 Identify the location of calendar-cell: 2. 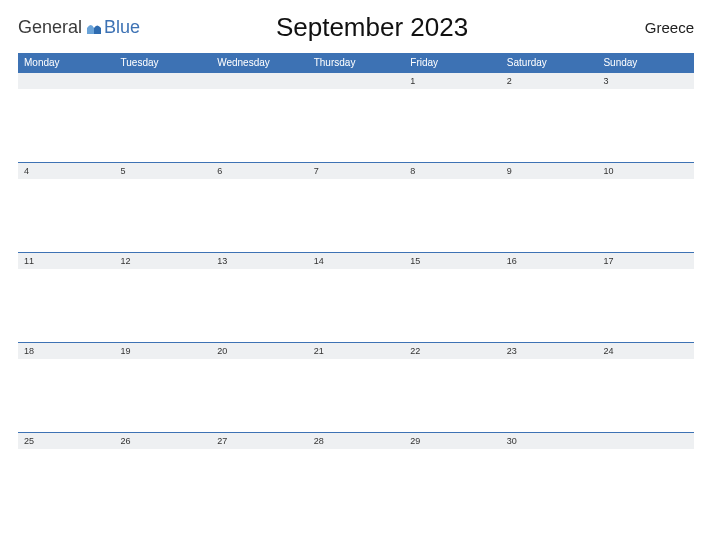
(550, 117).